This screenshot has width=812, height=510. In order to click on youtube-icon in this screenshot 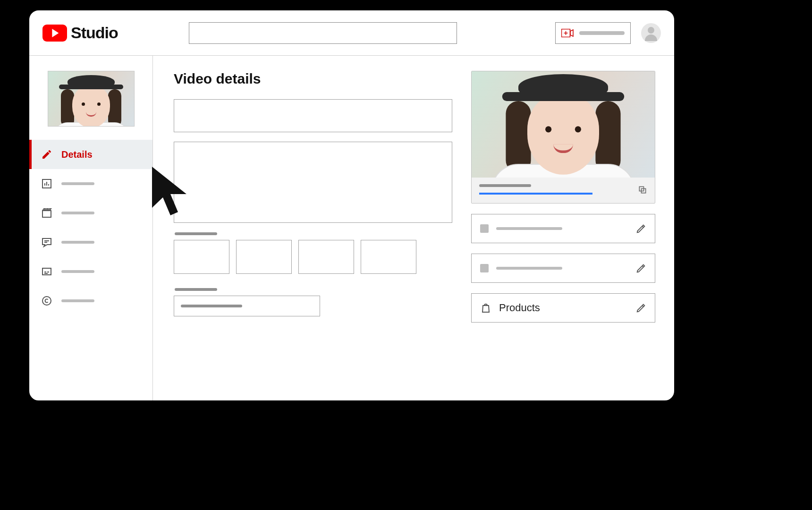, I will do `click(55, 33)`.